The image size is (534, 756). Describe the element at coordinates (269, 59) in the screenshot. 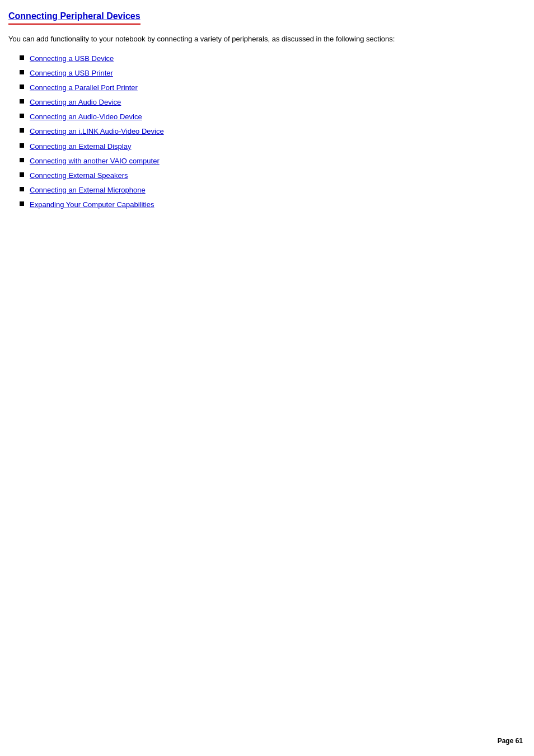

I see `list-item: Connecting a USB Device` at that location.